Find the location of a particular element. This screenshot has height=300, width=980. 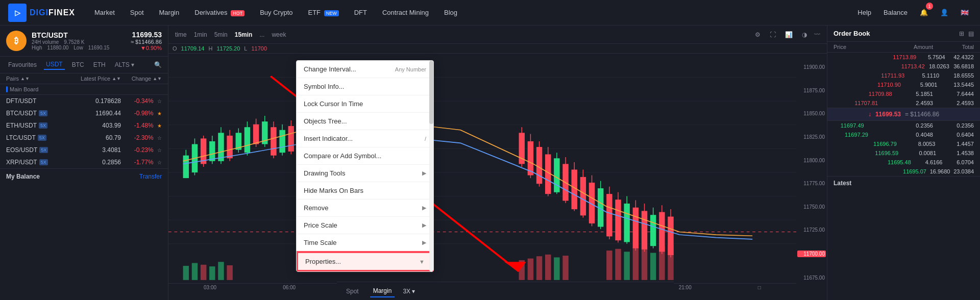

sell-order-row: 11707.81 2.4593 2.4593 is located at coordinates (903, 103).